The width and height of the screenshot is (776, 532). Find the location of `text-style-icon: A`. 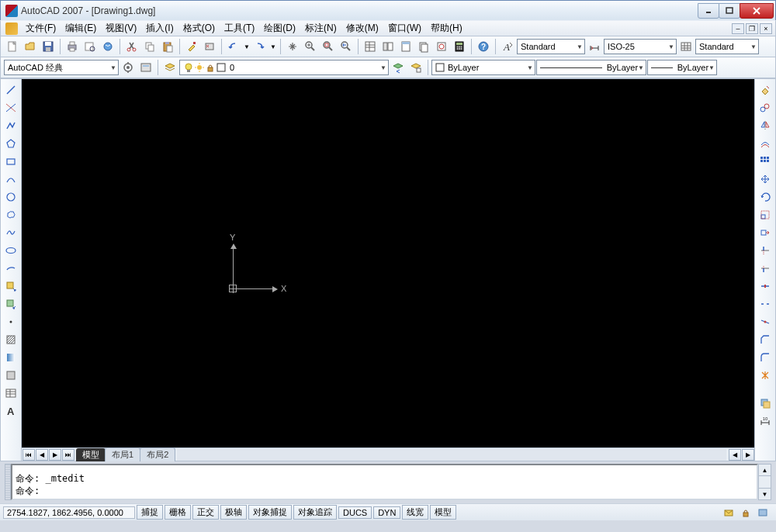

text-style-icon: A is located at coordinates (508, 47).